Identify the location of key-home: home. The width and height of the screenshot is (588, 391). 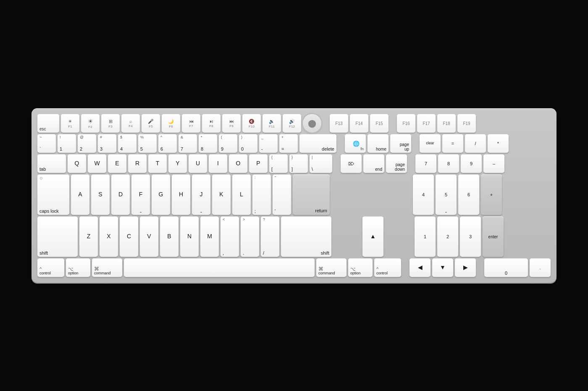
(378, 143).